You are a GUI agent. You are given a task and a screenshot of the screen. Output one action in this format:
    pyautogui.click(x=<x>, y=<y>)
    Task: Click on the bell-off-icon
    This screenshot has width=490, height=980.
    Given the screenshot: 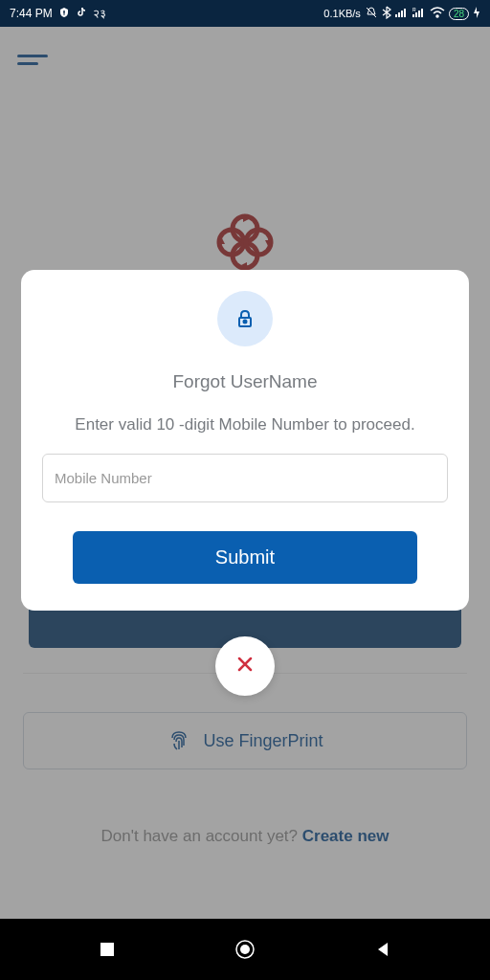 What is the action you would take?
    pyautogui.click(x=371, y=13)
    